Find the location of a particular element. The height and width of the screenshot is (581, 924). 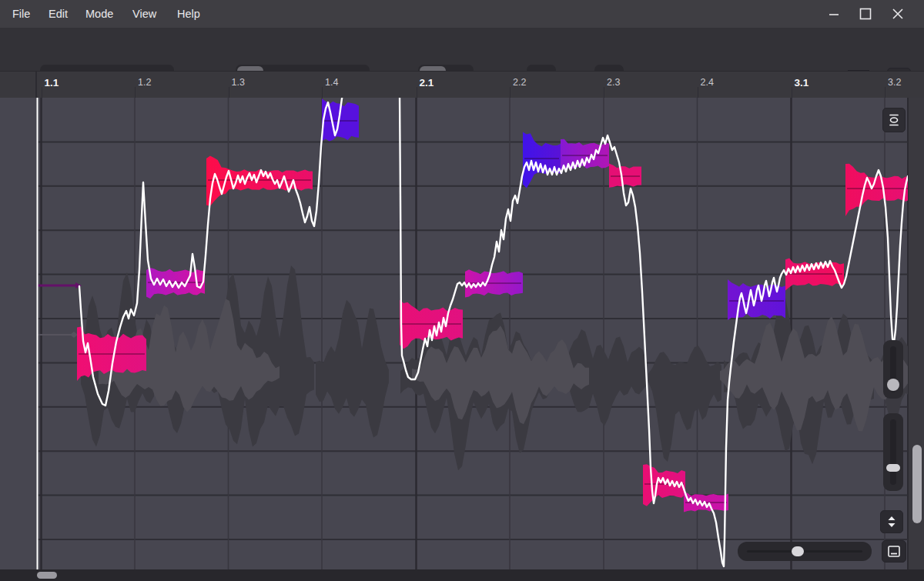

ruler-tick-label: 2.4 is located at coordinates (707, 82).